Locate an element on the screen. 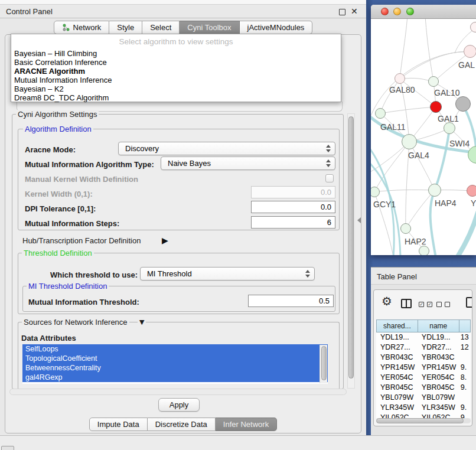 The width and height of the screenshot is (476, 450). column-header-name: name is located at coordinates (438, 326).